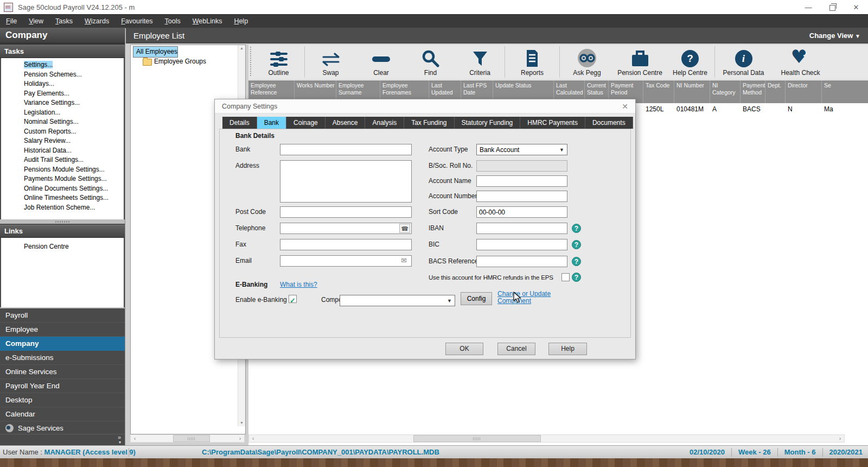 This screenshot has width=868, height=467. Describe the element at coordinates (62, 103) in the screenshot. I see `task-item-variance-settings: Variance Settings...` at that location.